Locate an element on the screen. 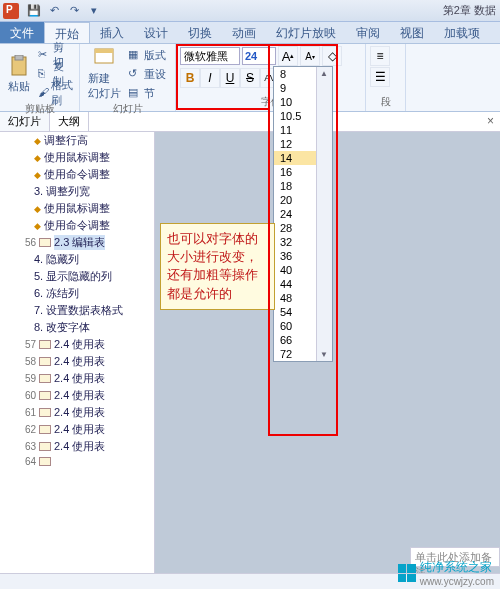 The image size is (500, 589). copy-icon: ⎘ is located at coordinates (44, 74).